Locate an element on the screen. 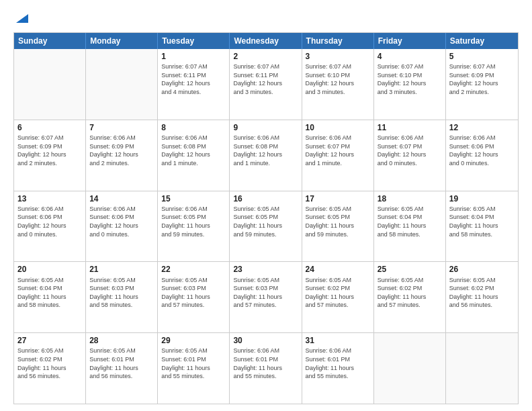 Image resolution: width=532 pixels, height=411 pixels. day-cell-31: 31Sunrise: 6:06 AM Sunset: 6:01 PM Dayli… is located at coordinates (339, 368).